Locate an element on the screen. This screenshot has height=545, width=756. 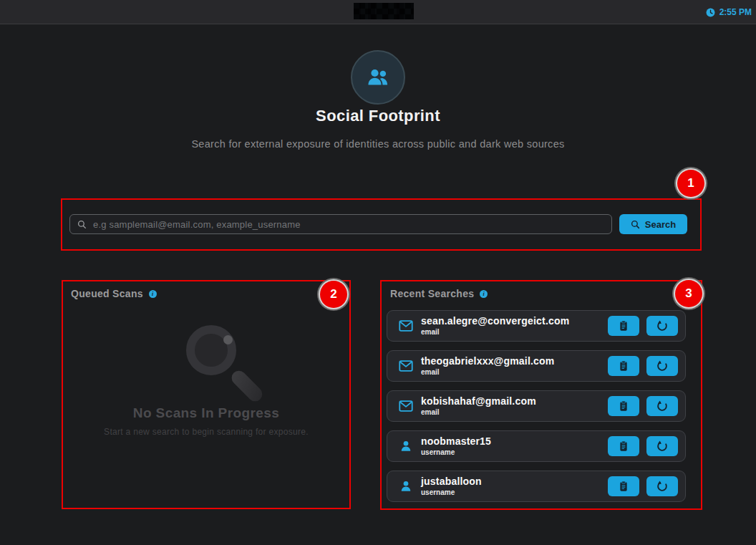
recent-searches-list: sean.alegre@convergeict.com email is located at coordinates (536, 406).